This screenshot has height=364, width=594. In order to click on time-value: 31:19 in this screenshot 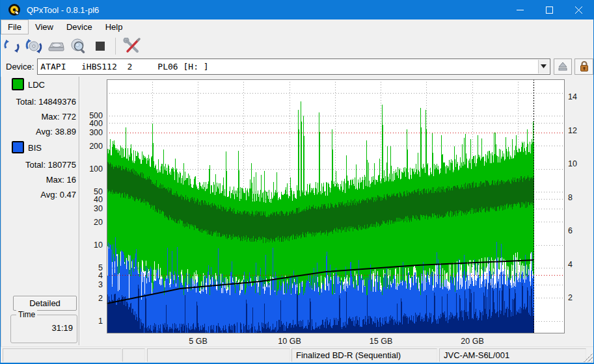, I will do `click(62, 328)`.